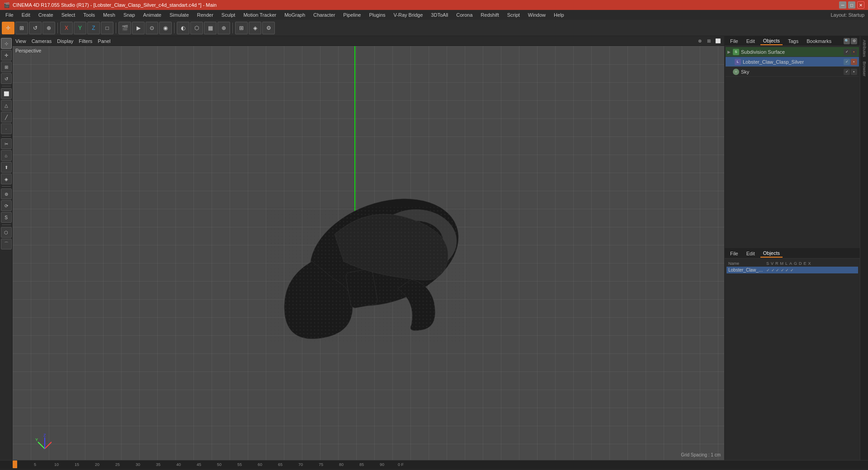 This screenshot has width=868, height=470. I want to click on attr-tab-objects: Objects, so click(771, 254).